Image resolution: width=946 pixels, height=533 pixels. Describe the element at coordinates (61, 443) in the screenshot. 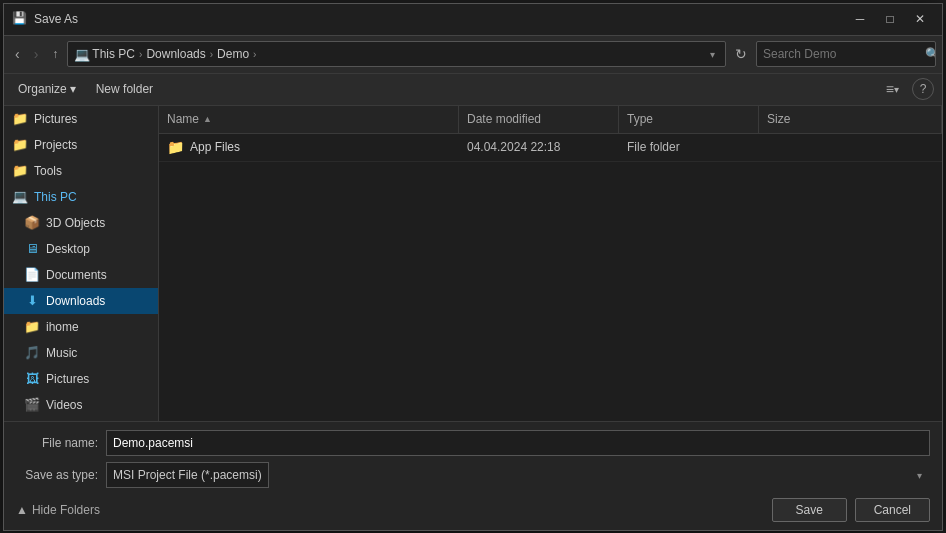

I see `file-name-label: File name:` at that location.